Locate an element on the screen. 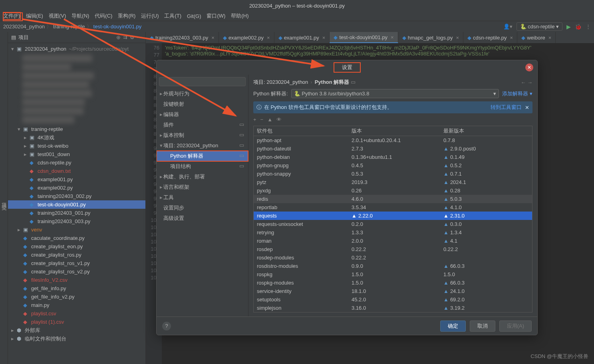  tree-item: ◆filesInfo_V2.csv is located at coordinates (77, 280).